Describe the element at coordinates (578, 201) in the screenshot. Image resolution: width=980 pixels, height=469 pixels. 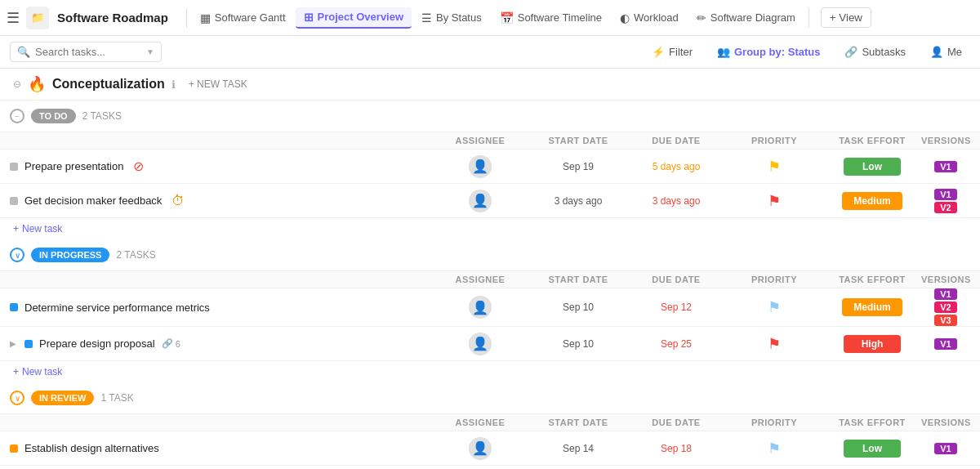
I see `start-date: 3 days ago` at that location.